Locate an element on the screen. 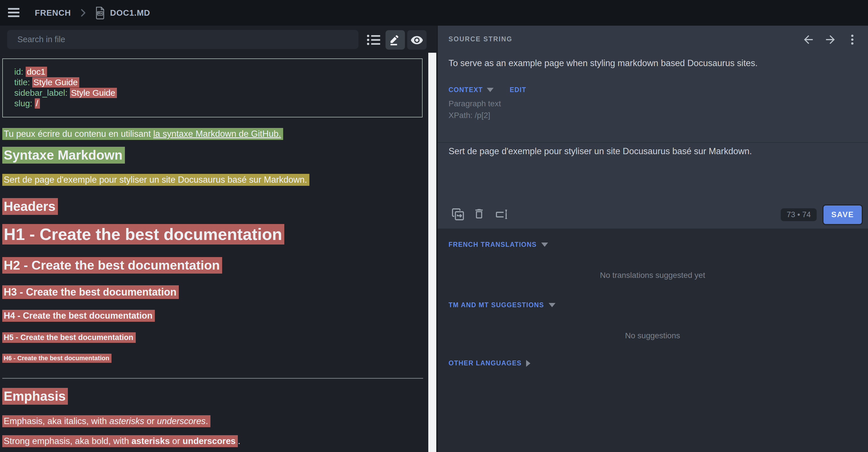 The width and height of the screenshot is (868, 452). section-french-translations: FRENCH TRANSLATIONS is located at coordinates (498, 245).